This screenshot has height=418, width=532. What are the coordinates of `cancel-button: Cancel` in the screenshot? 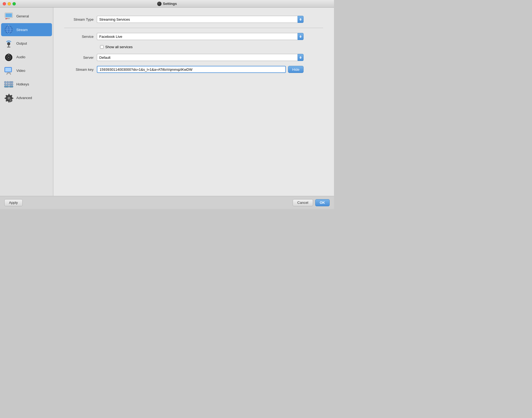 It's located at (303, 203).